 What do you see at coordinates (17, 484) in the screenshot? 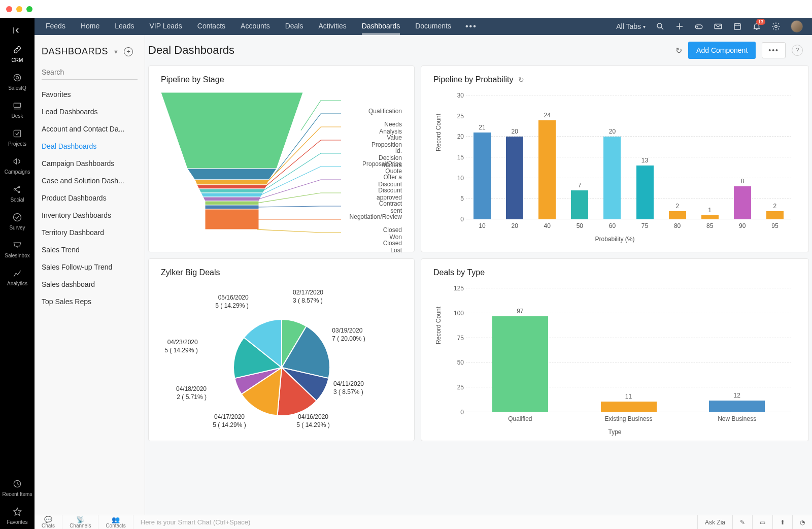
I see `clock-icon` at bounding box center [17, 484].